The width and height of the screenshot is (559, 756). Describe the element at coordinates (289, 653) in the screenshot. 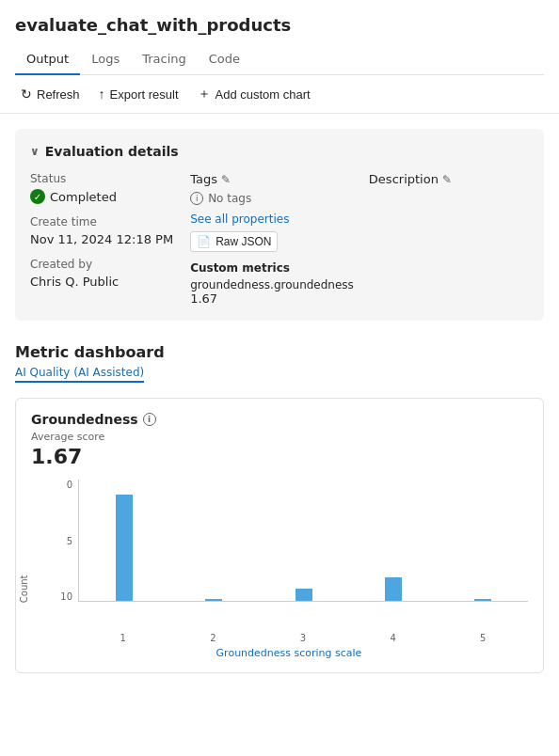

I see `x-axis-title: Groundedness scoring scale` at that location.